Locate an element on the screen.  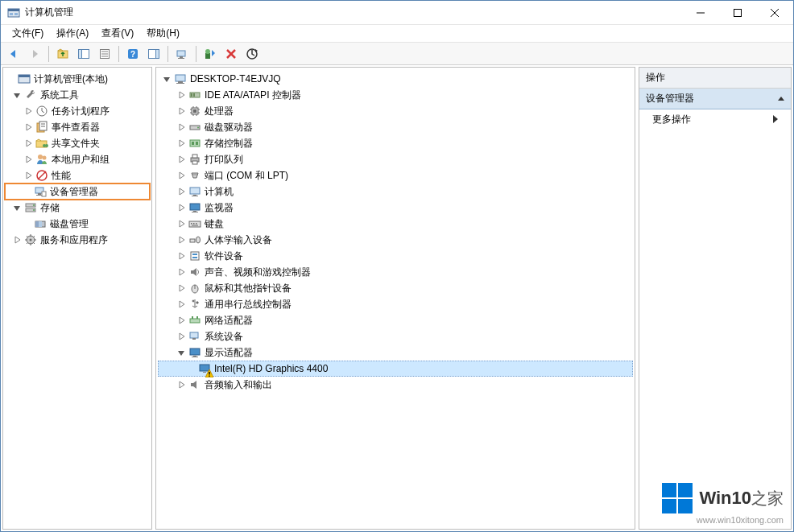
device-category-keyboards: 键盘 is located at coordinates (395, 224).